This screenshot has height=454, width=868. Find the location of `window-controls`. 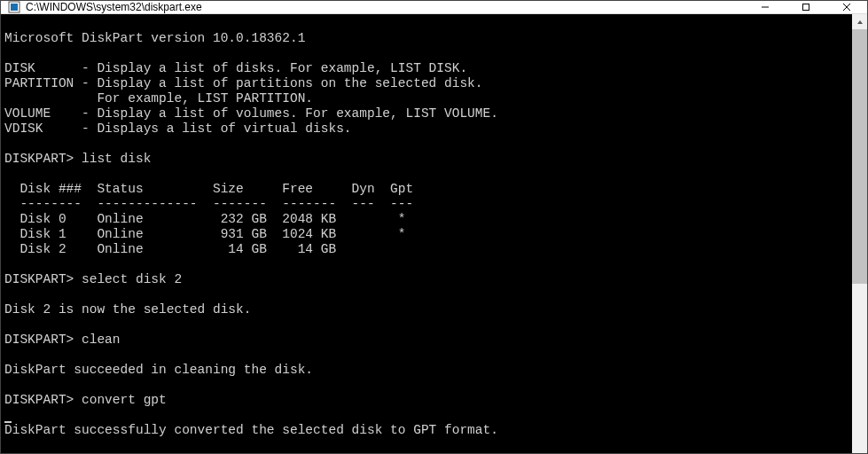

window-controls is located at coordinates (806, 7).